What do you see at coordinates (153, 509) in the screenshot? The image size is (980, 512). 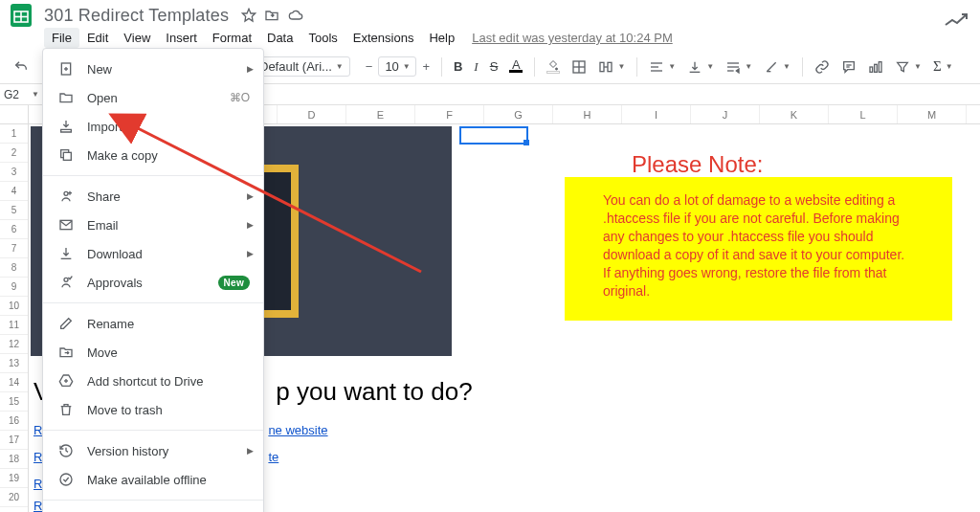 I see `menu-details: Details` at bounding box center [153, 509].